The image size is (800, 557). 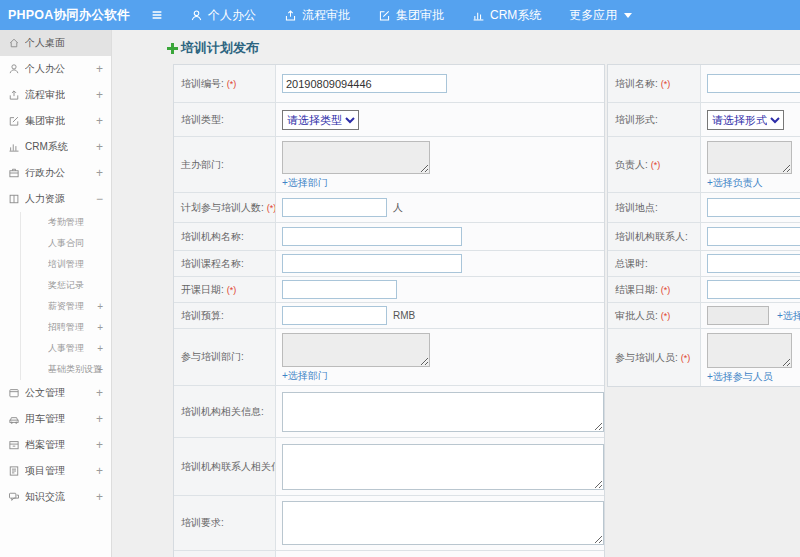 What do you see at coordinates (14, 199) in the screenshot?
I see `book-icon` at bounding box center [14, 199].